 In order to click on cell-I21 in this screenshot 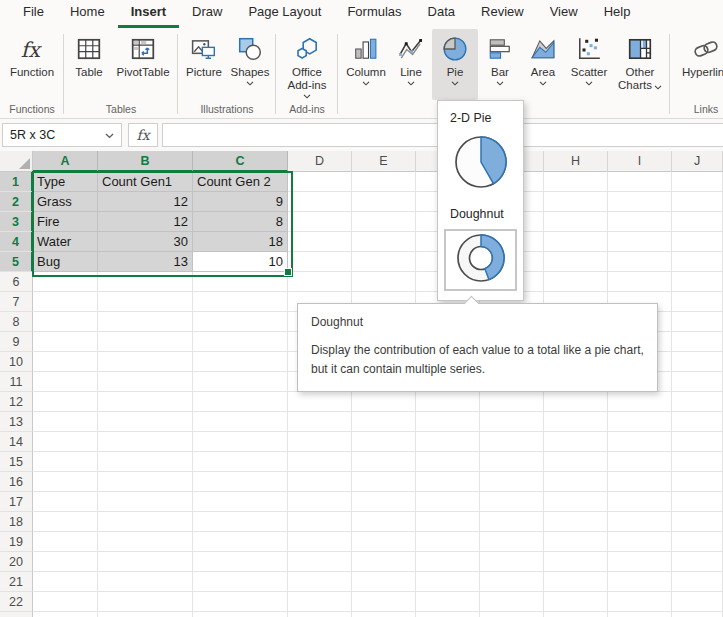, I will do `click(640, 582)`.